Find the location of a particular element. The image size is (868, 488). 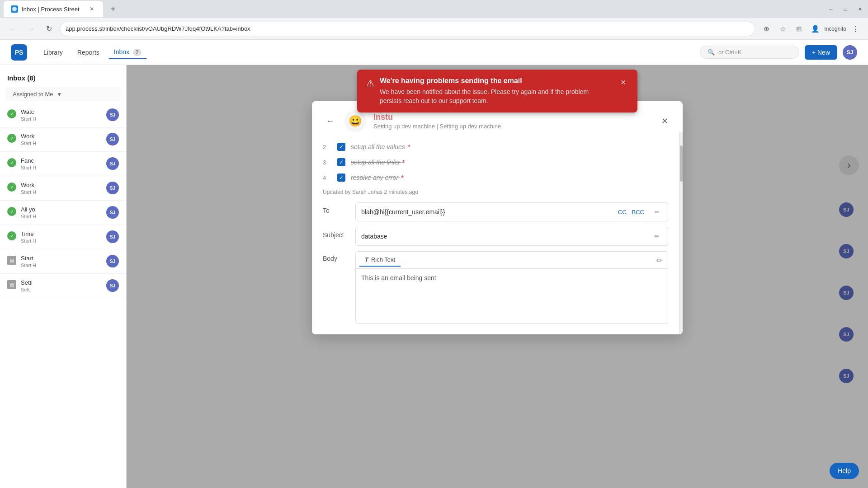

subject-label: Subject is located at coordinates (336, 233).